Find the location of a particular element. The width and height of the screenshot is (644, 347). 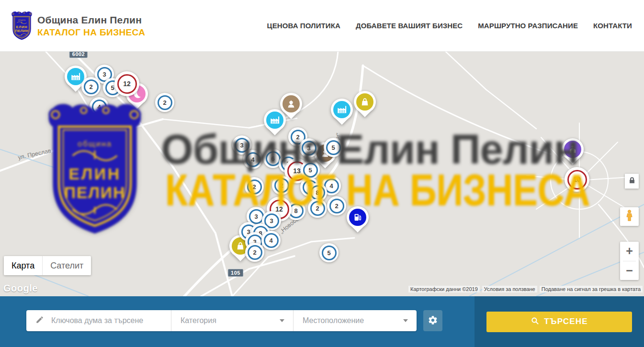

church-category-pin is located at coordinates (573, 149).